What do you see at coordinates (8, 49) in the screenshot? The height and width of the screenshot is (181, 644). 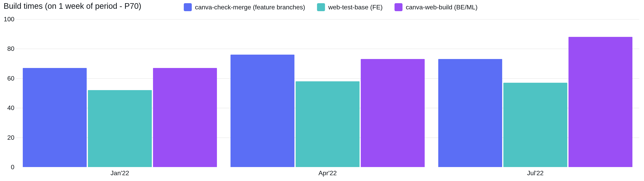 I see `y-label-80: 80` at bounding box center [8, 49].